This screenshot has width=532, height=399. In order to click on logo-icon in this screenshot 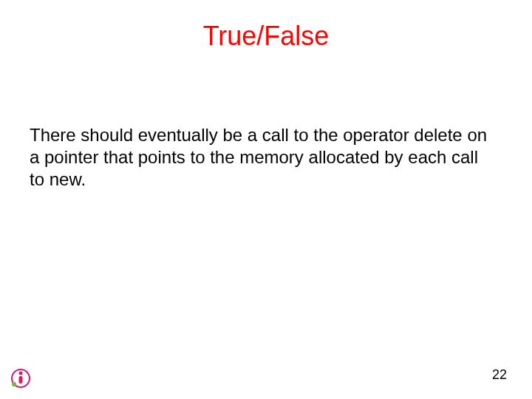, I will do `click(21, 378)`.